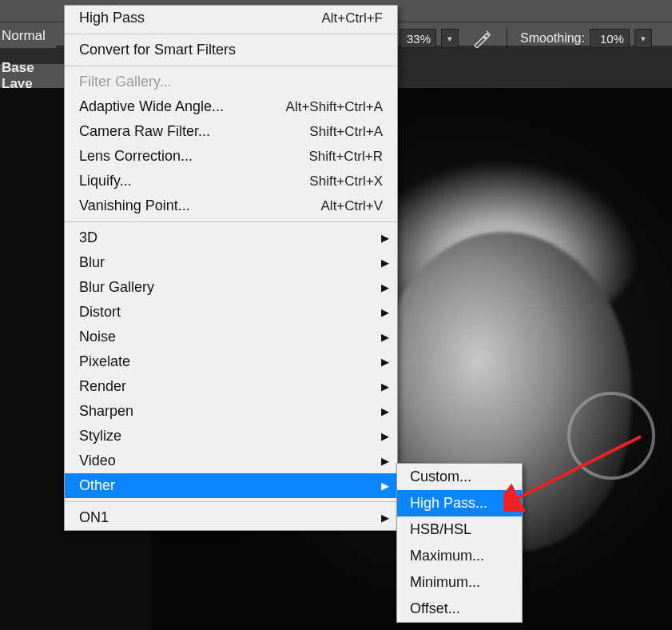 The width and height of the screenshot is (672, 630). Describe the element at coordinates (231, 486) in the screenshot. I see `menu-item-other: Other ▶` at that location.